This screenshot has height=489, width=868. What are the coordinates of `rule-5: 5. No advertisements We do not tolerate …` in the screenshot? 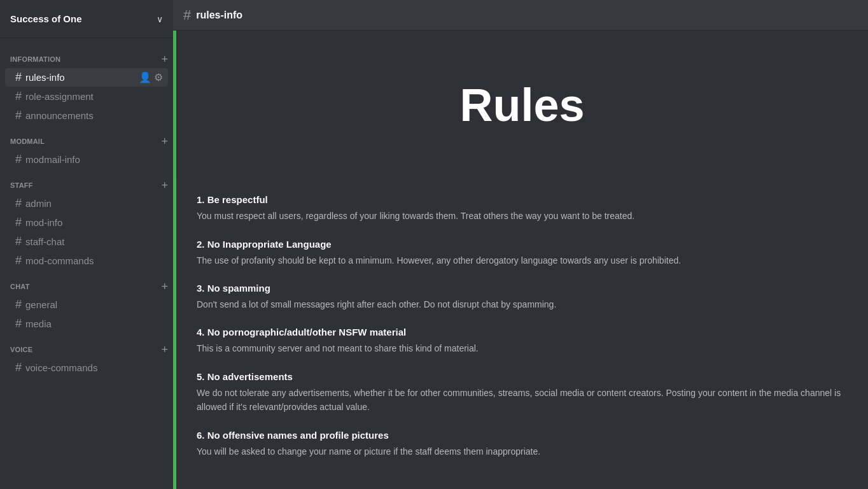 It's located at (522, 393).